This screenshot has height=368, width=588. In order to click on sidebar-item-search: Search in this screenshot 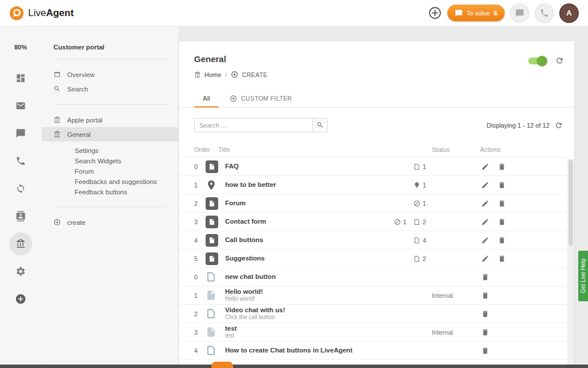, I will do `click(110, 89)`.